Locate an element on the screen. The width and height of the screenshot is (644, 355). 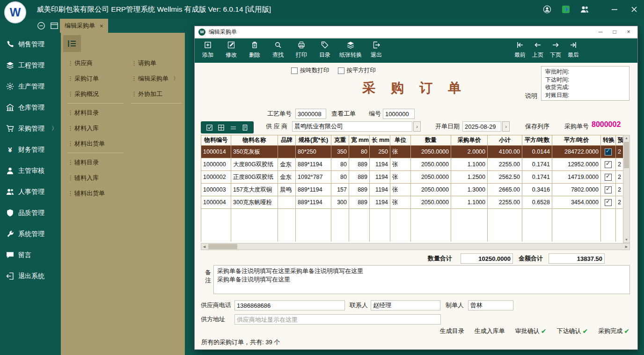
submenu-item-edit-purchase-order: ⋮编辑采购单〉 is located at coordinates (156, 79).